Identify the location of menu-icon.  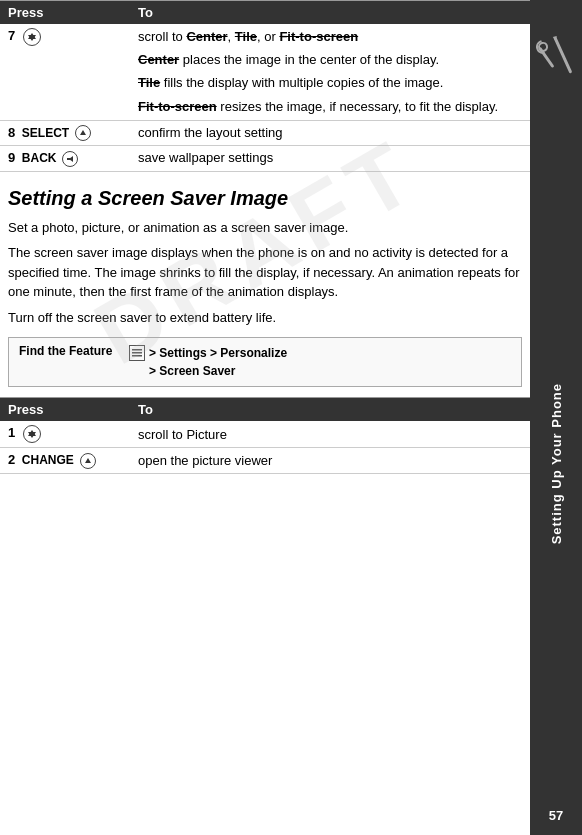
(137, 353).